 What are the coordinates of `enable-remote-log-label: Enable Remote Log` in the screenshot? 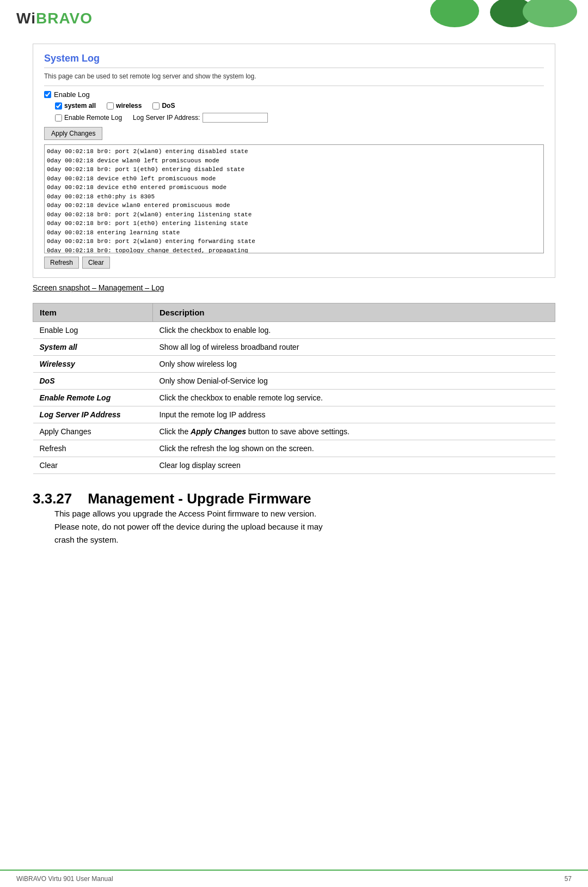 It's located at (93, 118).